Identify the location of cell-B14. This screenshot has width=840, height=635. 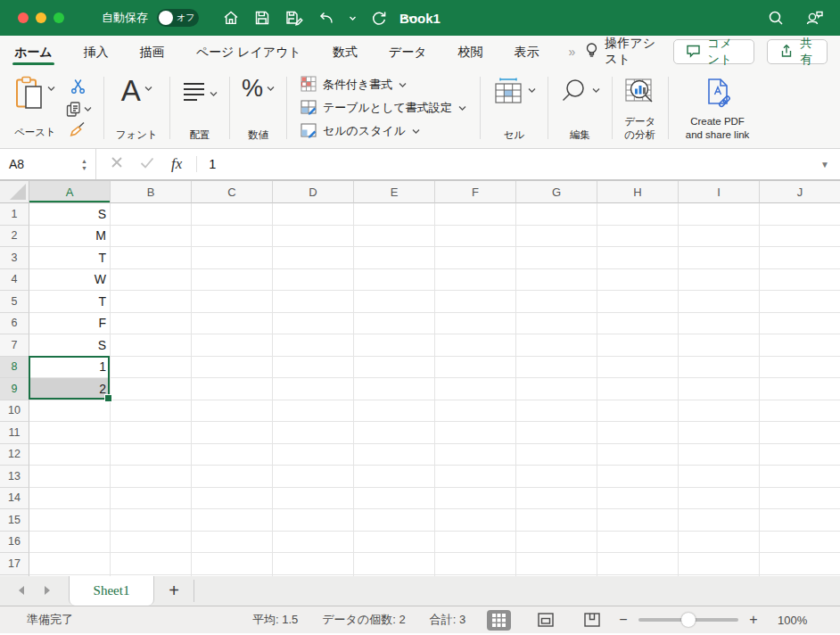
(152, 499).